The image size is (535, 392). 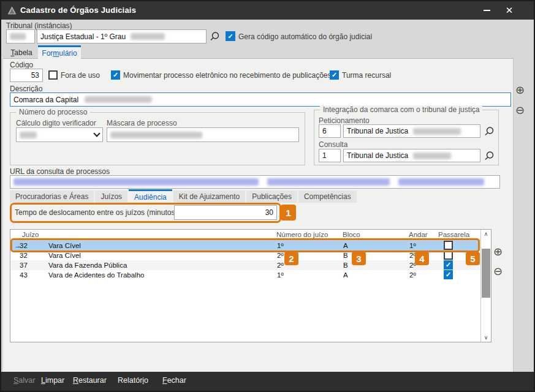 I want to click on header-bloco: Bloco, so click(x=352, y=235).